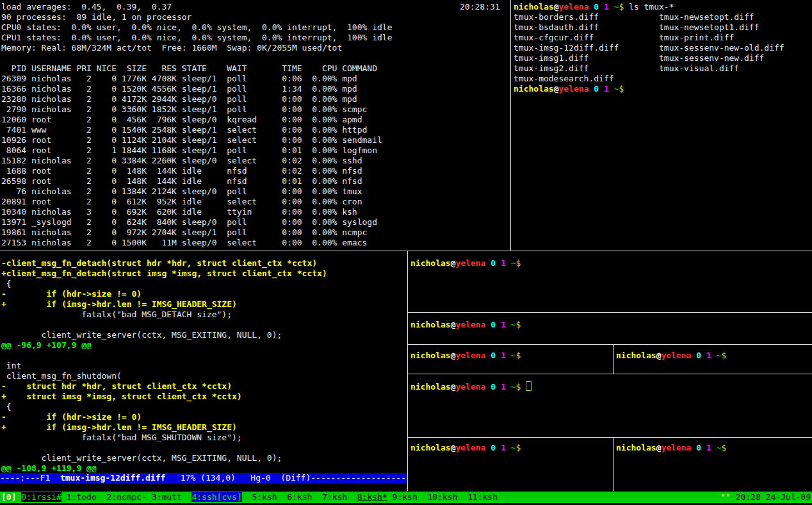 This screenshot has width=812, height=505. What do you see at coordinates (82, 497) in the screenshot?
I see `window-1-todo: 1:todo` at bounding box center [82, 497].